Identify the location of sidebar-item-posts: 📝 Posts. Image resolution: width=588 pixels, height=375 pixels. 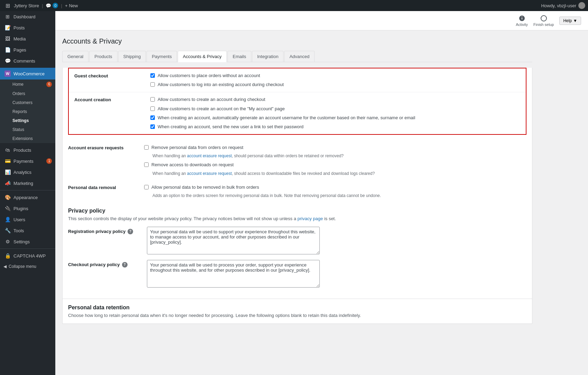
(28, 28).